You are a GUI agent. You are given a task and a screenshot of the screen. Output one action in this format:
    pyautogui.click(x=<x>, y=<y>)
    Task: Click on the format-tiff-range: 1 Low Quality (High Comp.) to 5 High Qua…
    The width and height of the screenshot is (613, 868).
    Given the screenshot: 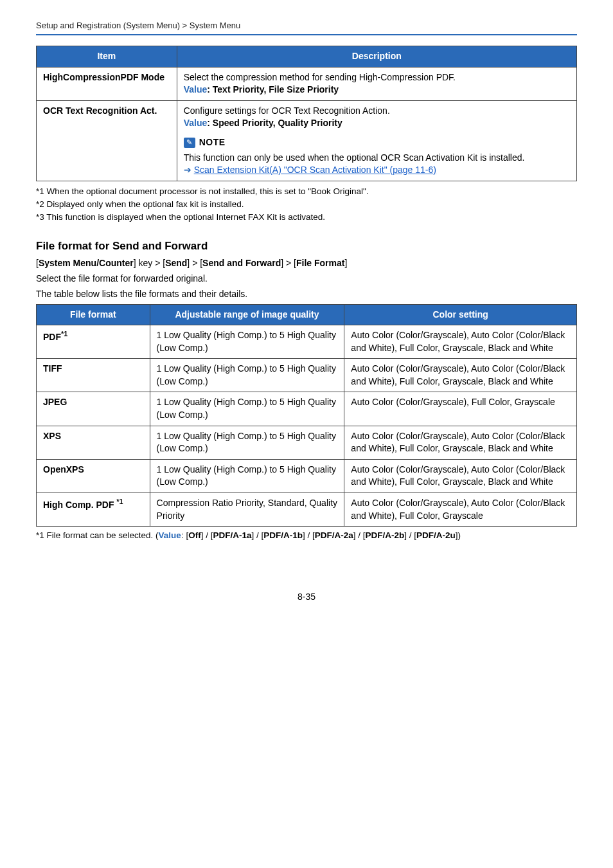 What is the action you would take?
    pyautogui.click(x=247, y=375)
    